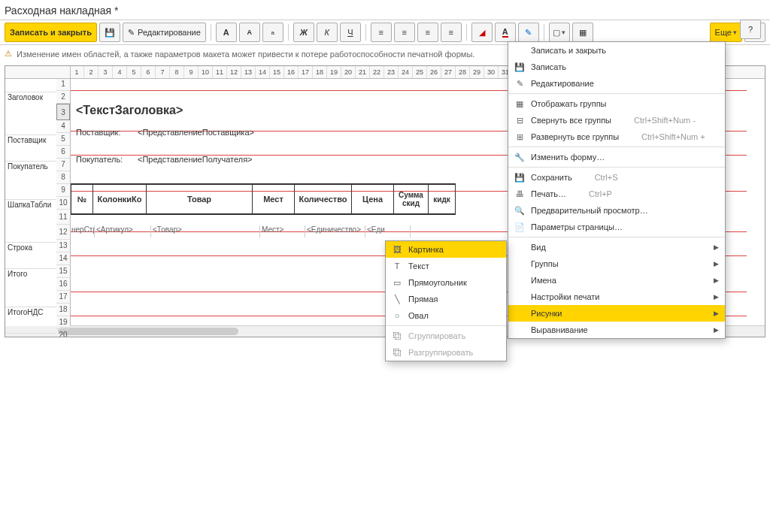  What do you see at coordinates (617, 120) in the screenshot?
I see `menu-item: ⊟Свернуть все группыCtrl+Shift+Num -` at bounding box center [617, 120].